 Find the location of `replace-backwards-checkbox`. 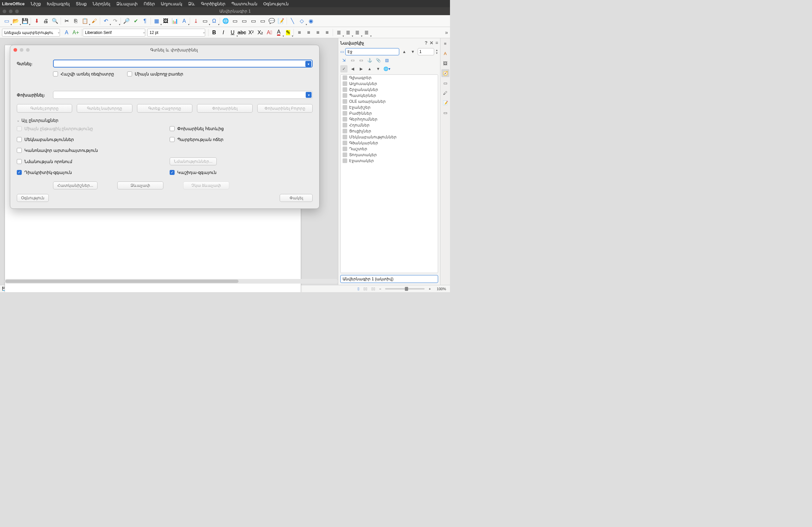

replace-backwards-checkbox is located at coordinates (172, 129).